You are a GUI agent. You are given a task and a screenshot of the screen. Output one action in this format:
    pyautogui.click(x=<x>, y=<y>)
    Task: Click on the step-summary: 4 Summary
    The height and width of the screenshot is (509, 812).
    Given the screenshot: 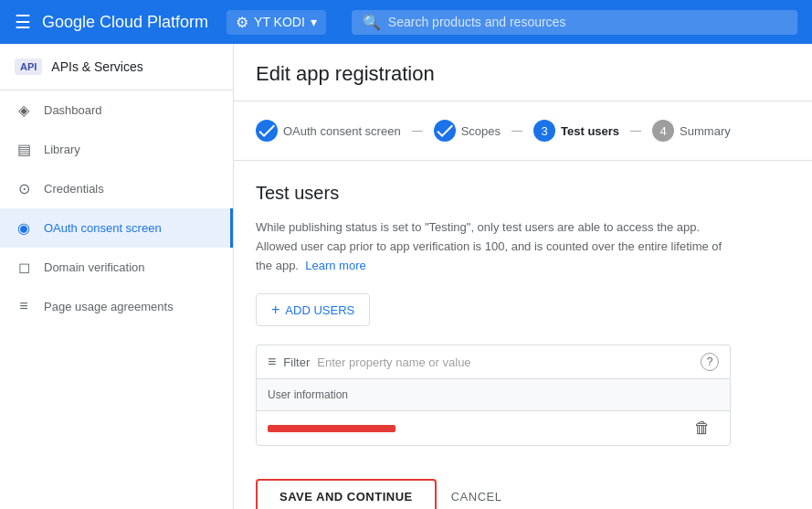 What is the action you would take?
    pyautogui.click(x=691, y=131)
    